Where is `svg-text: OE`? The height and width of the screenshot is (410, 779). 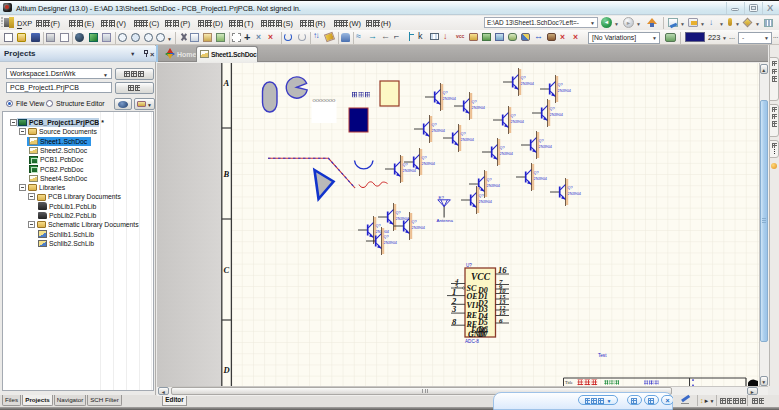
svg-text: OE is located at coordinates (472, 296).